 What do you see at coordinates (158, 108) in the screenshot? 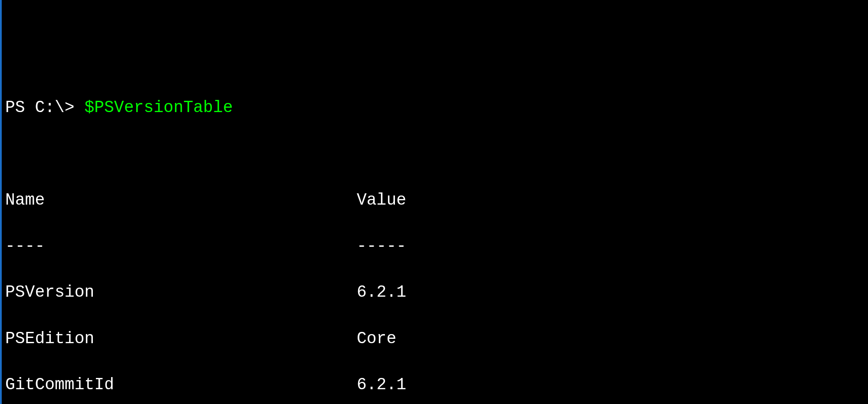
I see `command-text: $PSVersionTable` at bounding box center [158, 108].